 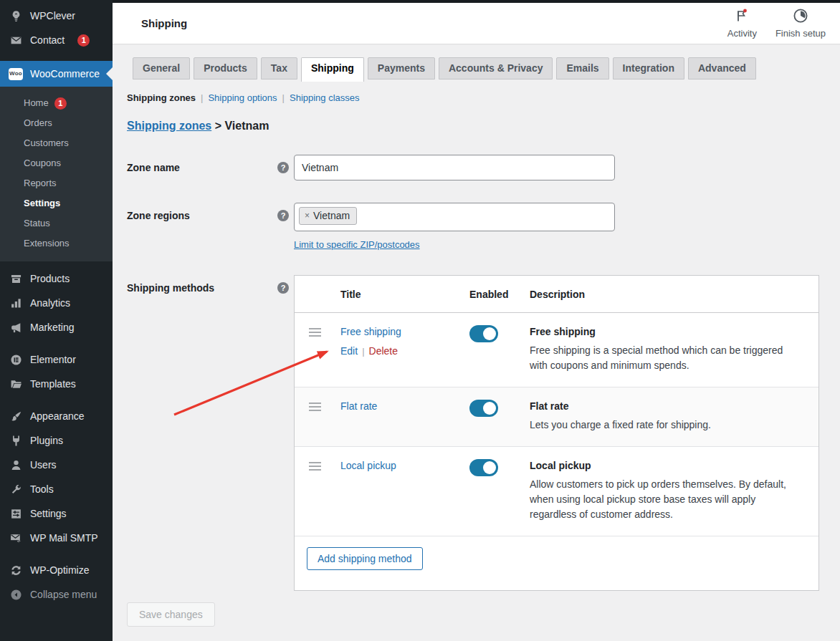 What do you see at coordinates (56, 163) in the screenshot?
I see `sidebar-item-coupons: Coupons` at bounding box center [56, 163].